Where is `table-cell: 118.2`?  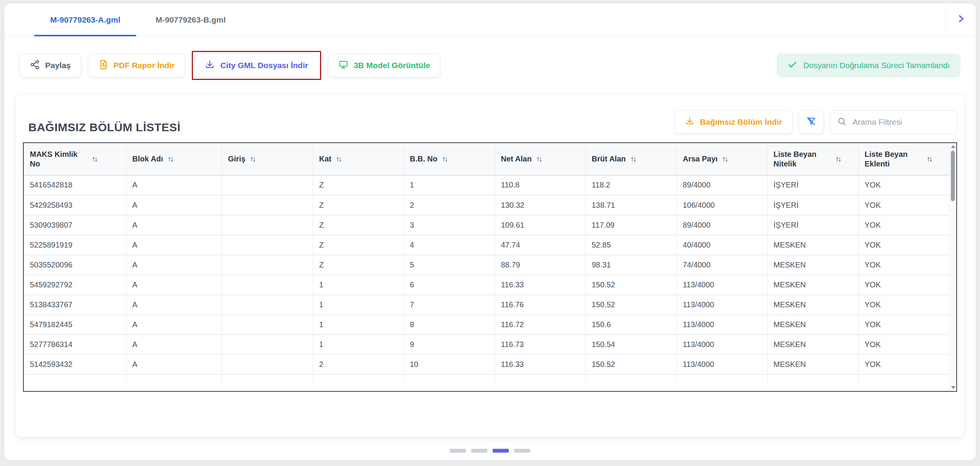
table-cell: 118.2 is located at coordinates (631, 185).